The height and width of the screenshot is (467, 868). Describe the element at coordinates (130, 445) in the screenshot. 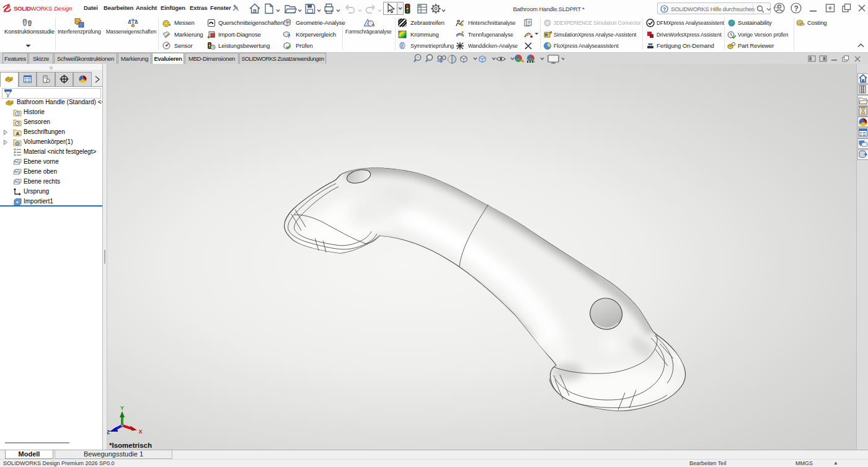

I see `svg-text: *Isometrisch` at that location.